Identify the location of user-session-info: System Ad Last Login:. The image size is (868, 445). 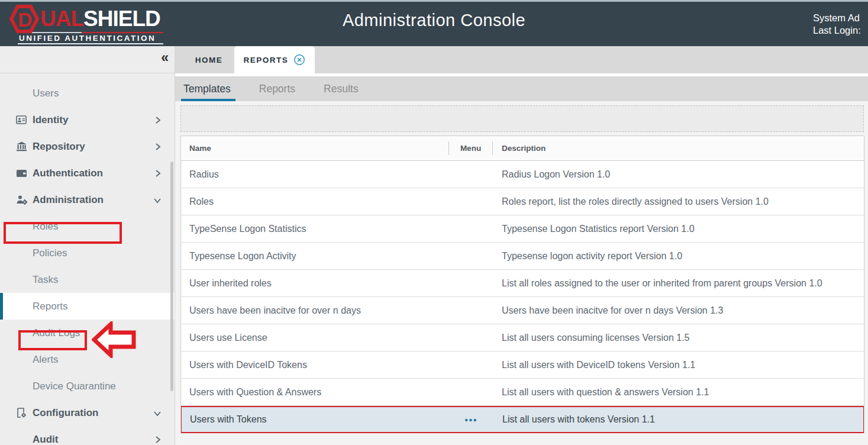
(837, 24).